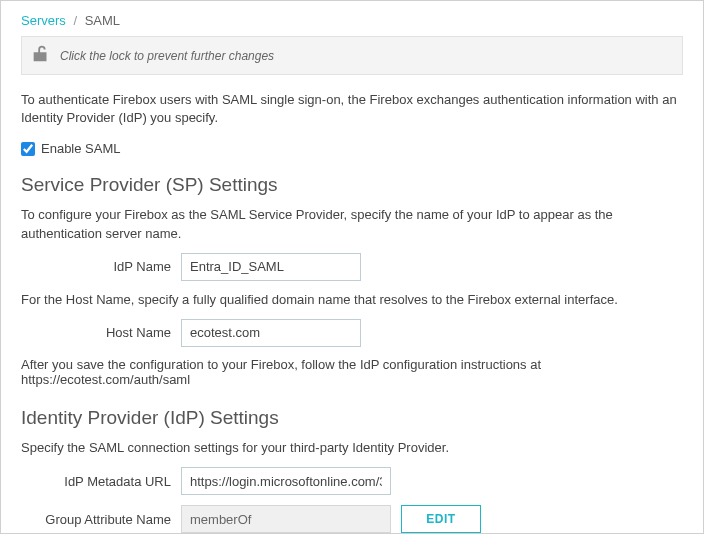 The width and height of the screenshot is (704, 534). What do you see at coordinates (81, 148) in the screenshot?
I see `enable-saml-label: Enable SAML` at bounding box center [81, 148].